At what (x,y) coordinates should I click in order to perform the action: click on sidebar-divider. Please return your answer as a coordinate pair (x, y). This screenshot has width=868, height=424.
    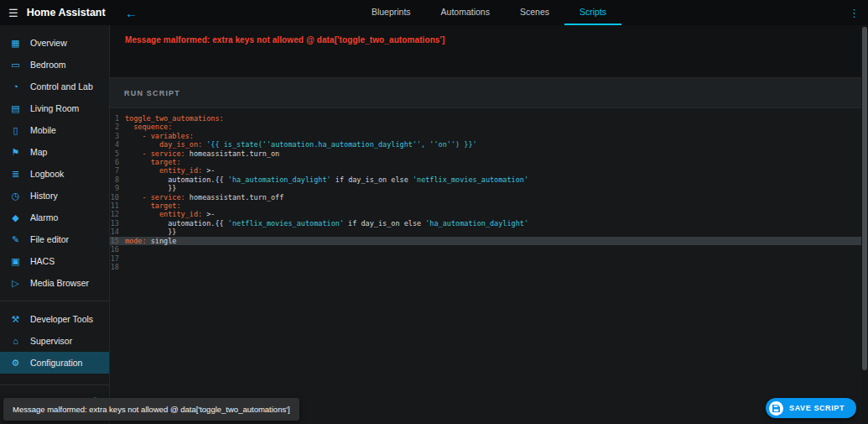
    Looking at the image, I should click on (55, 385).